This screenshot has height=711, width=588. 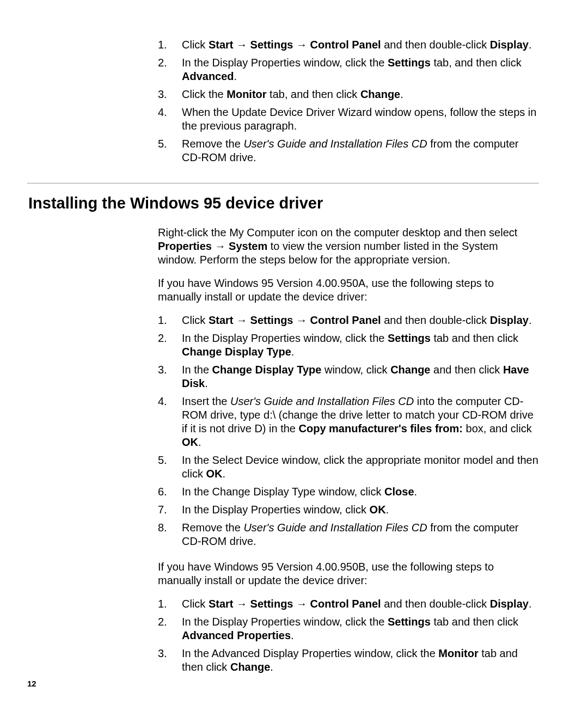 What do you see at coordinates (348, 574) in the screenshot?
I see `version-b-paragraph: If you have Windows 95 Version 4.00.950B…` at bounding box center [348, 574].